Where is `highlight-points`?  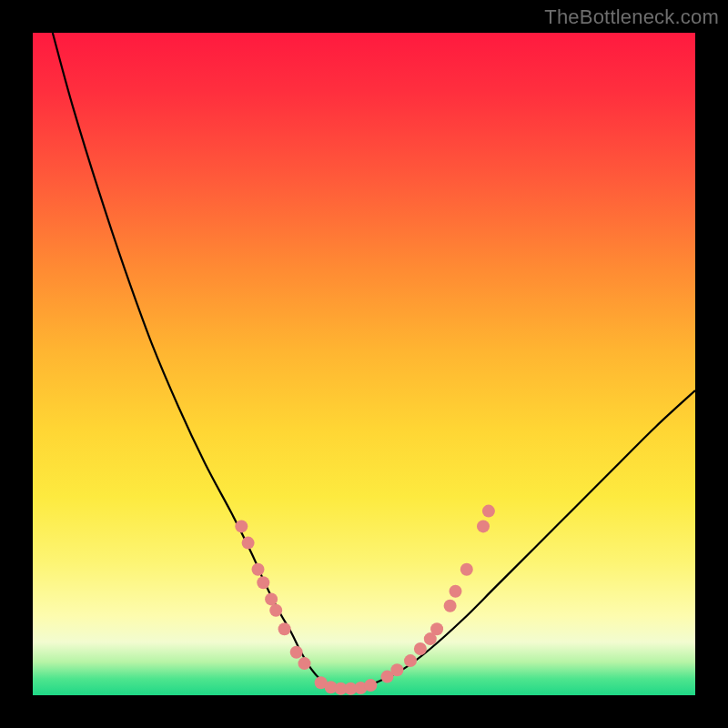 highlight-points is located at coordinates (365, 601).